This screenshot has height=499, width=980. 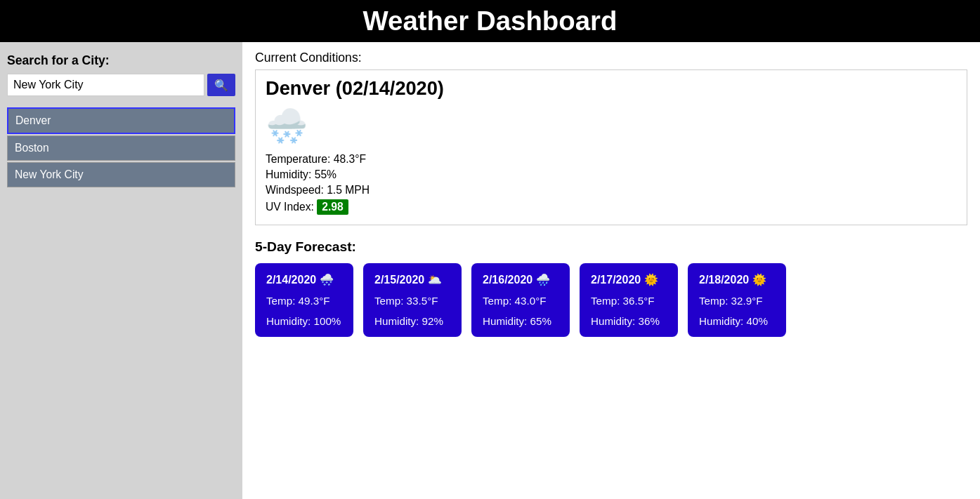 What do you see at coordinates (737, 300) in the screenshot?
I see `forecast-card: 2/18/2020 🌞 Temp: 32.9°F Humidity: 40%` at bounding box center [737, 300].